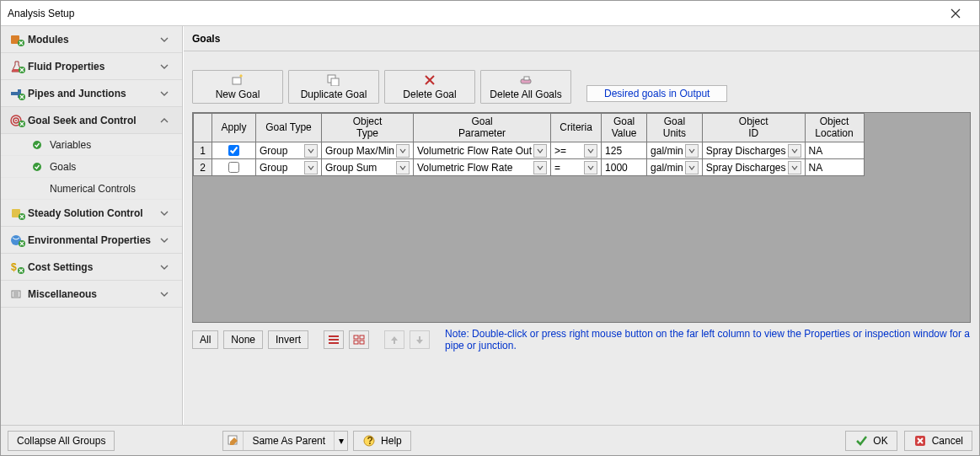  What do you see at coordinates (94, 213) in the screenshot?
I see `nav-label: Steady Solution Control` at bounding box center [94, 213].